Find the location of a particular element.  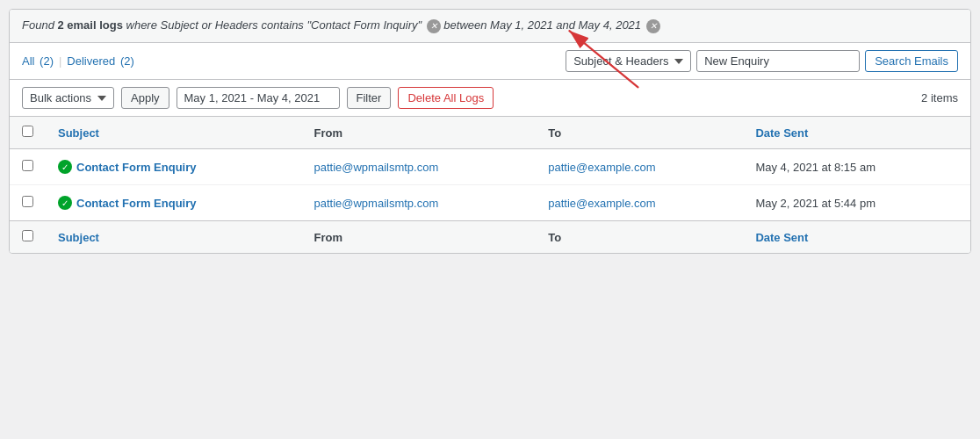

row2-check-cell is located at coordinates (28, 204).